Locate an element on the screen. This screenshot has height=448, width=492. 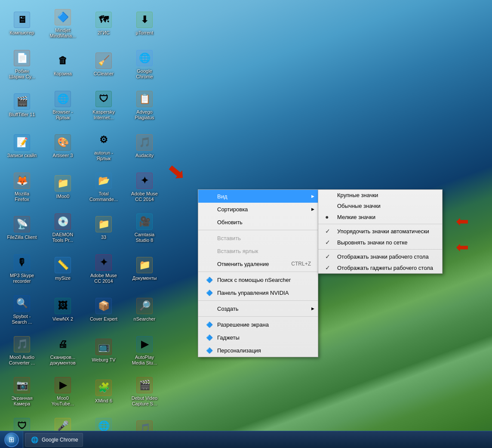
desktop-icon-mindjet: 🔷 Mindjet MindMana... is located at coordinates (63, 24).